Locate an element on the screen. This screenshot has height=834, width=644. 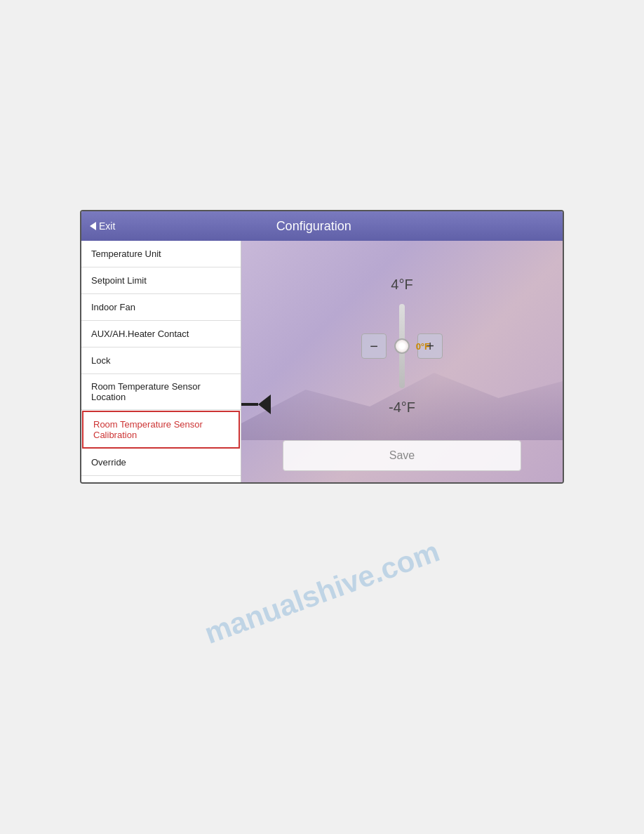
save-button: Save is located at coordinates (402, 456).